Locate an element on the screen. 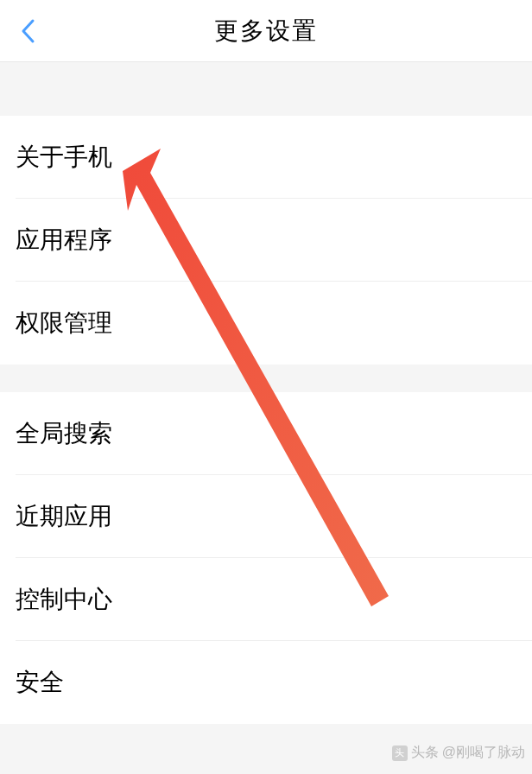 The height and width of the screenshot is (774, 532). list-item-apps: 应用程序 is located at coordinates (266, 240).